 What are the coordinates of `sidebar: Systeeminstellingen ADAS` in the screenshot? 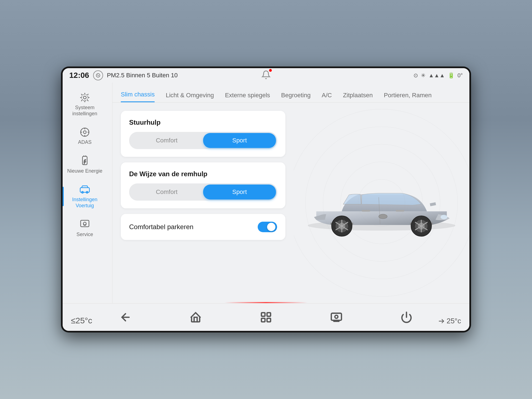 It's located at (88, 193).